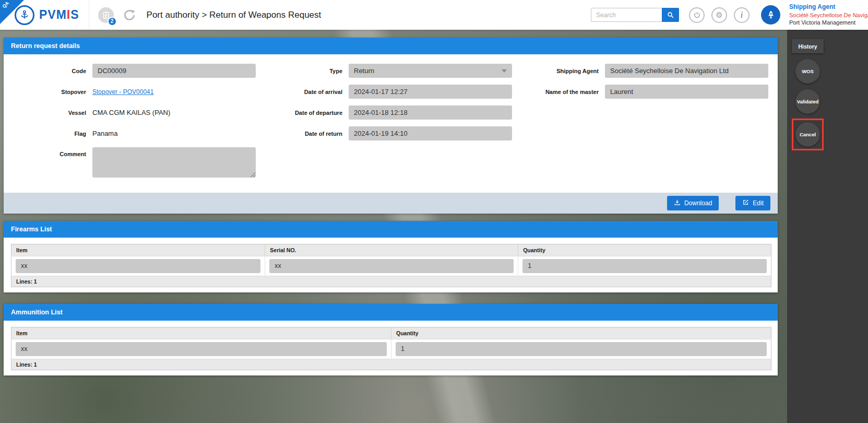  I want to click on details-col-2: Type Return Date of arrival Date of depa…, so click(388, 124).